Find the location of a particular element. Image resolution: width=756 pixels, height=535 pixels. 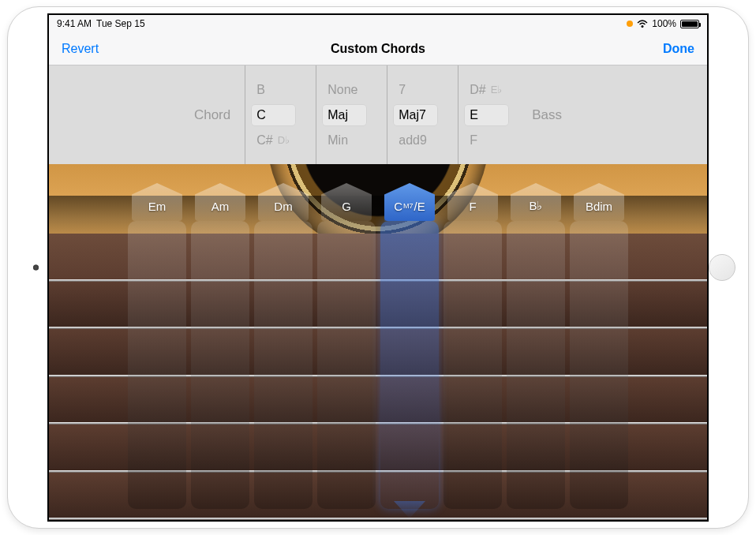

chord-tab-label: Am is located at coordinates (220, 202).